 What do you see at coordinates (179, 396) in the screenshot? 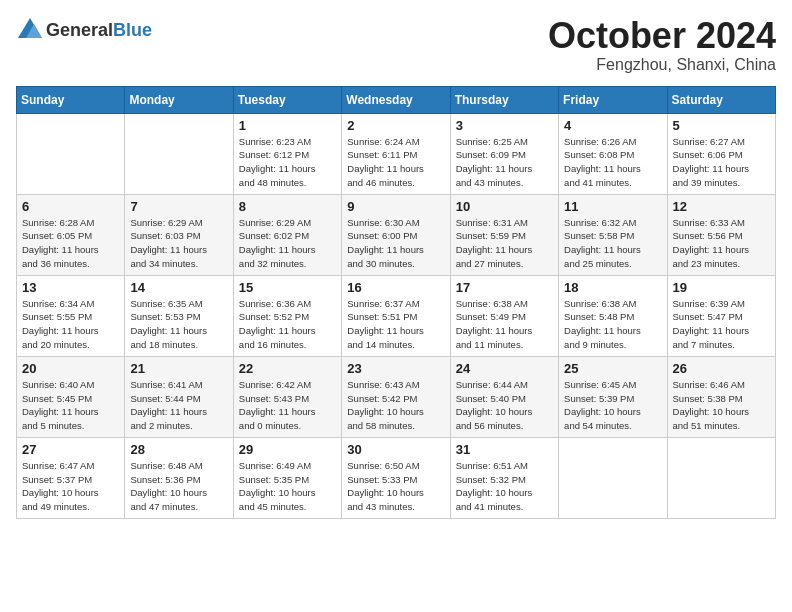
I see `calendar-cell: 21Sunrise: 6:41 AM Sunset: 5:44 PM Dayli…` at bounding box center [179, 396].